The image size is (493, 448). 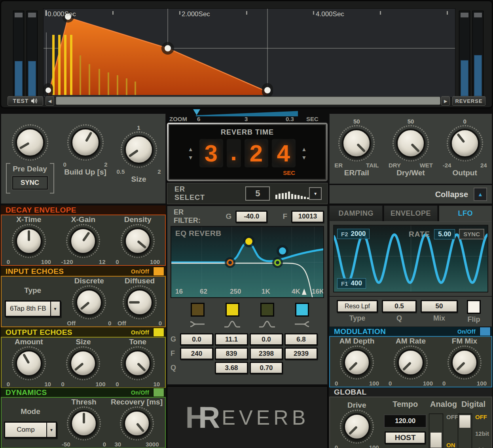 I want to click on analog-switch: OFF ON, so click(x=444, y=431).